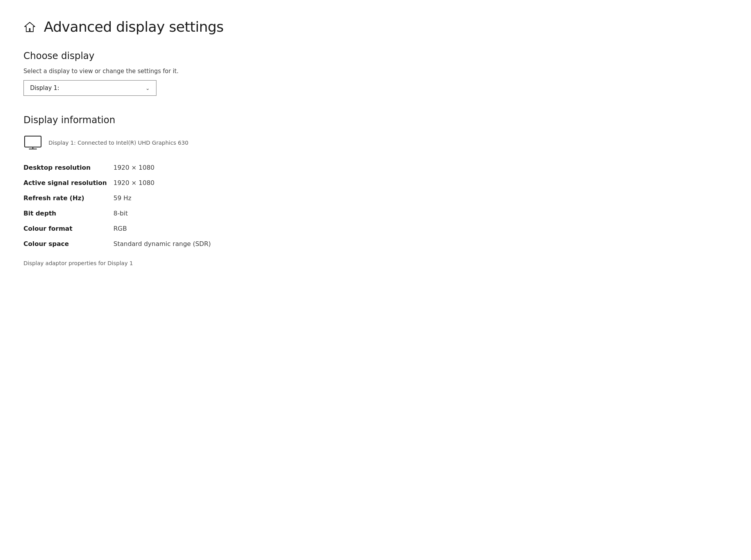 This screenshot has width=751, height=560. What do you see at coordinates (176, 73) in the screenshot?
I see `choose-display-section: Choose display Select a display to view …` at bounding box center [176, 73].